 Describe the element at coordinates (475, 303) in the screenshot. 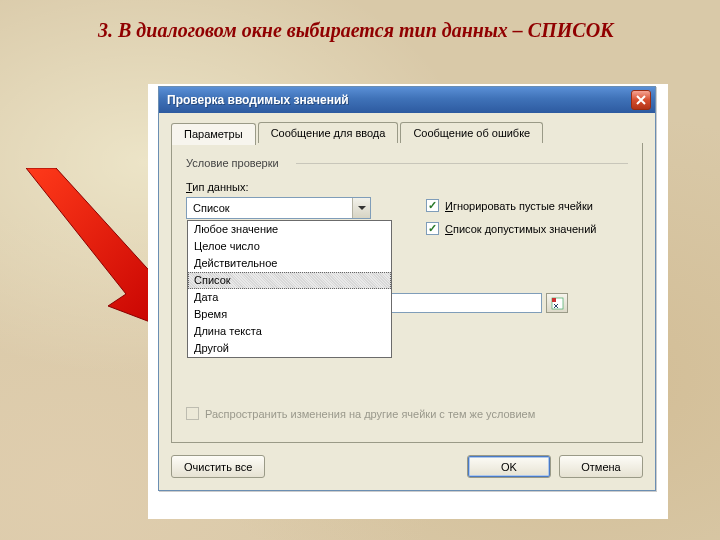

I see `source-row` at that location.